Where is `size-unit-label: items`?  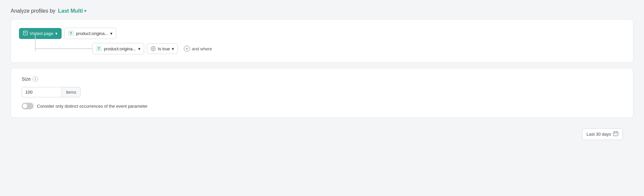 size-unit-label: items is located at coordinates (71, 92).